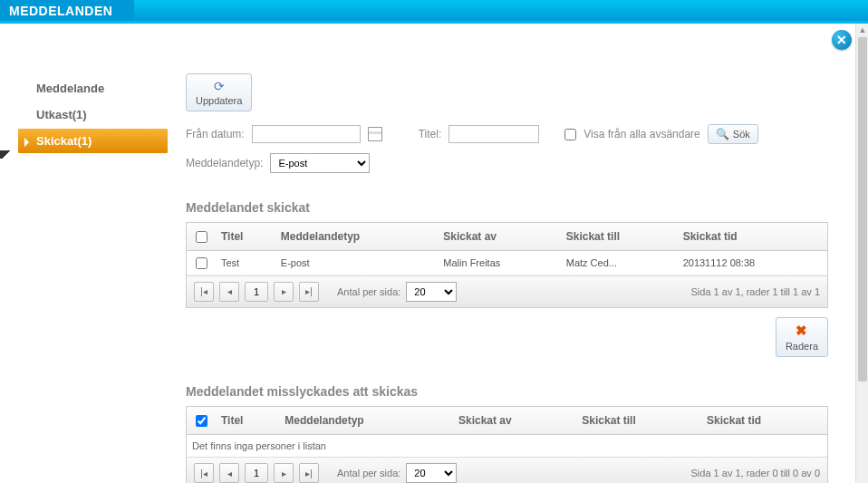 This screenshot has height=483, width=868. Describe the element at coordinates (507, 263) in the screenshot. I see `table-row: Test E-post Malin Freitas Matz Ced... 20…` at that location.